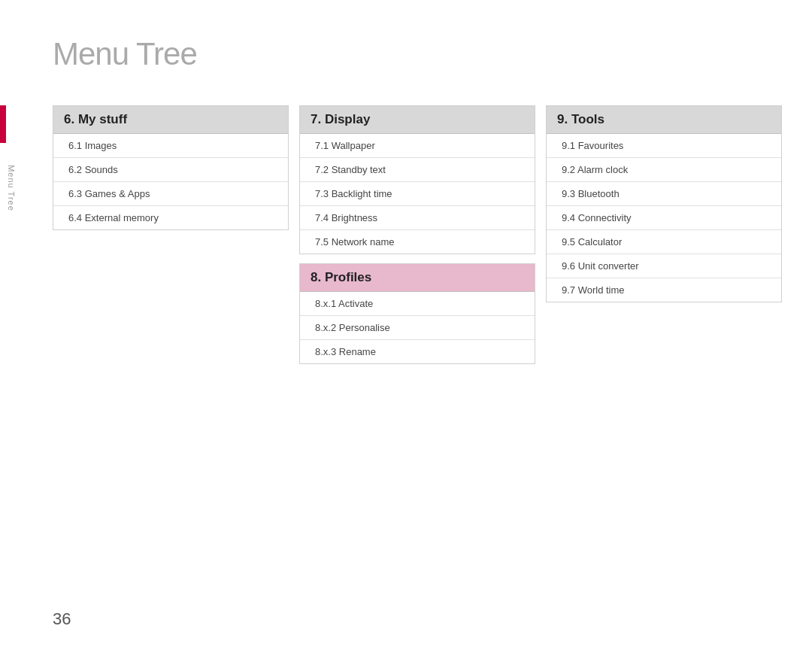 This screenshot has width=812, height=650. I want to click on section-header-2-0: 9. Tools, so click(664, 120).